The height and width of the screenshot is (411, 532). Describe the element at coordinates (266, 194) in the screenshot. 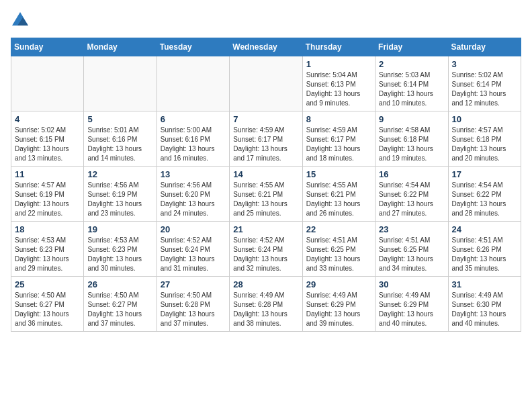

I see `calendar-week-row: 11Sunrise: 4:57 AMSunset: 6:19 PMDayligh…` at that location.